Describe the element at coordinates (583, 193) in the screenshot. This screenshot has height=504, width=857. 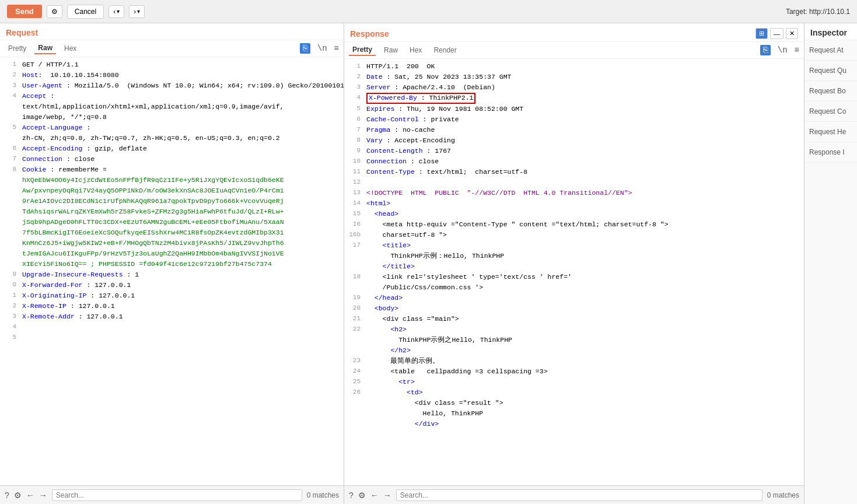
I see `line-content: <!DOCTYPE HTML PUBLIC "-//W3C//DTD HTML …` at that location.